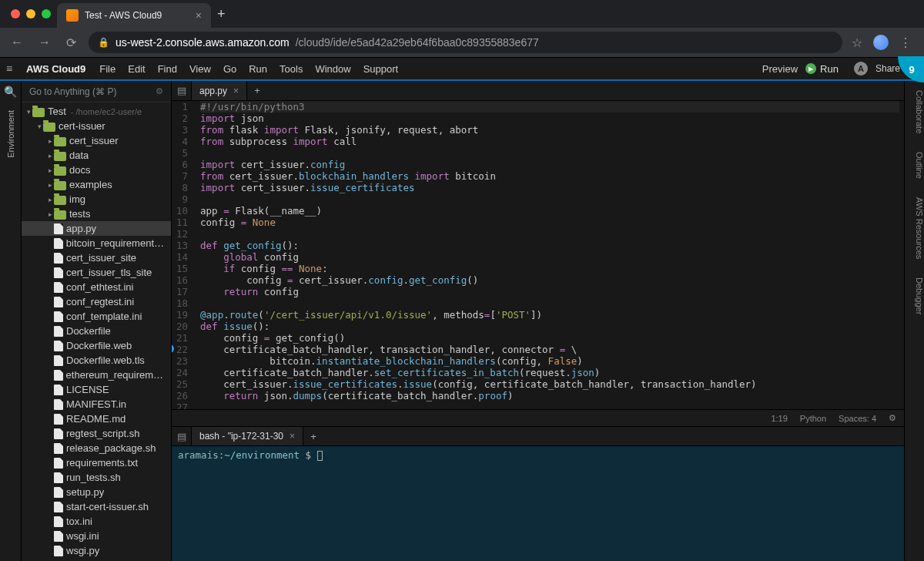 Image resolution: width=924 pixels, height=561 pixels. I want to click on environment-panel-tab: Environment, so click(11, 134).